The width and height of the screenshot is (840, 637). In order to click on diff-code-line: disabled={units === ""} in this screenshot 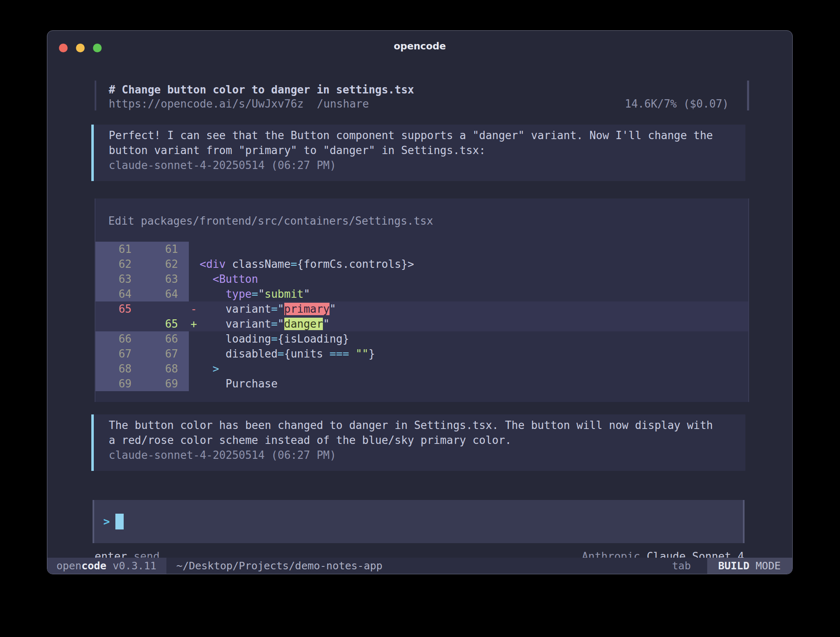, I will do `click(474, 354)`.